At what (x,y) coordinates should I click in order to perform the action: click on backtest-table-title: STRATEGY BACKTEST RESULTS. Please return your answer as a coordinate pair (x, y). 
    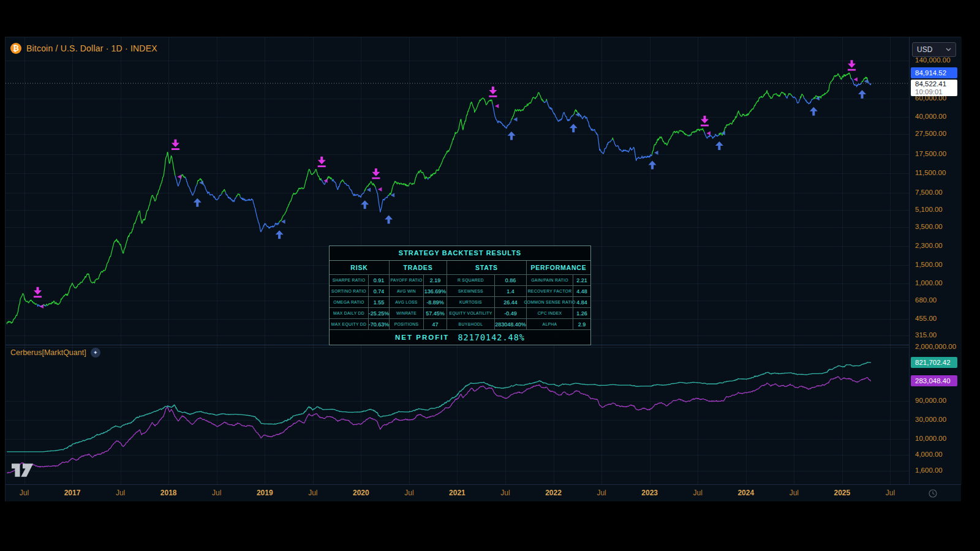
    Looking at the image, I should click on (460, 253).